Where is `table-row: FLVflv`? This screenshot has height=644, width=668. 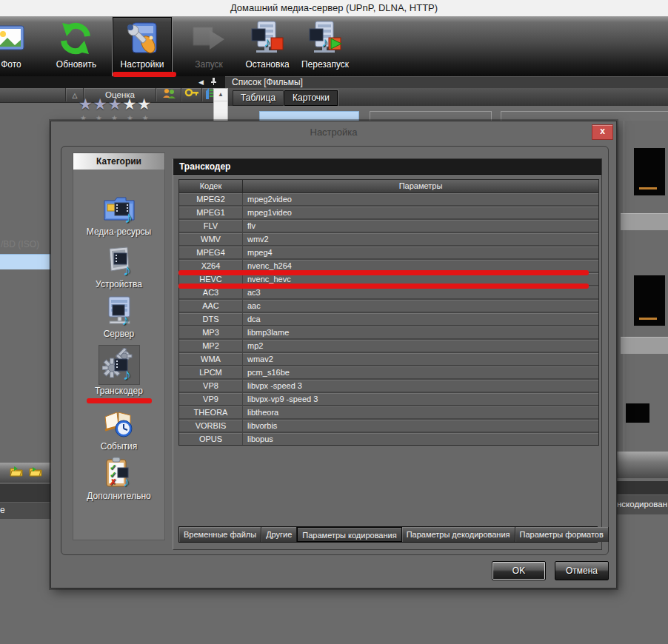 table-row: FLVflv is located at coordinates (389, 227).